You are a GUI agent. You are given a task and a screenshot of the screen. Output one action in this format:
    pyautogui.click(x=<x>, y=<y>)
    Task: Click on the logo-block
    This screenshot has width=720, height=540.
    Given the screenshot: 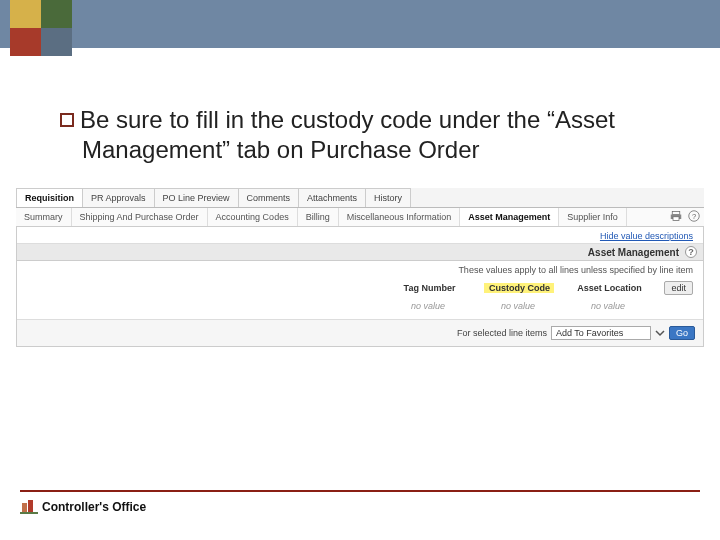 What is the action you would take?
    pyautogui.click(x=41, y=28)
    